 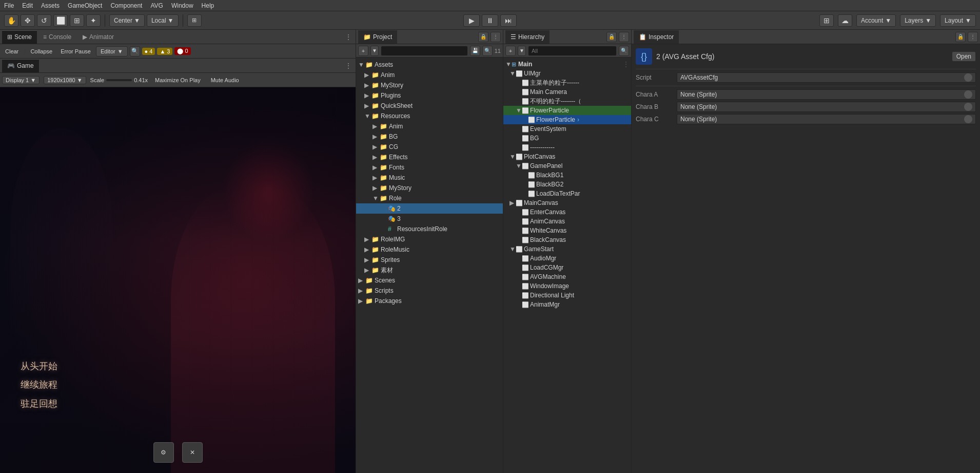 What do you see at coordinates (522, 51) in the screenshot?
I see `hierarchy-chevron: ▼` at bounding box center [522, 51].